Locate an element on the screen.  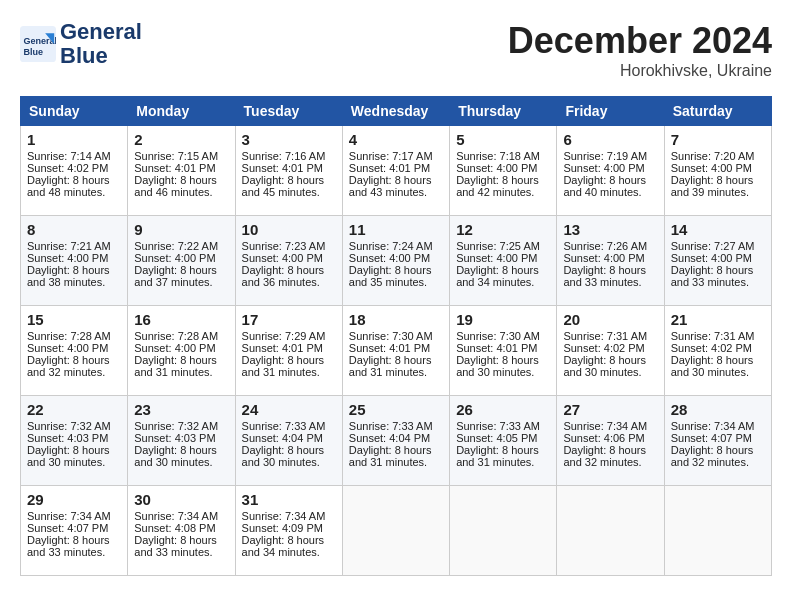
day-number: 3 is located at coordinates (289, 140).